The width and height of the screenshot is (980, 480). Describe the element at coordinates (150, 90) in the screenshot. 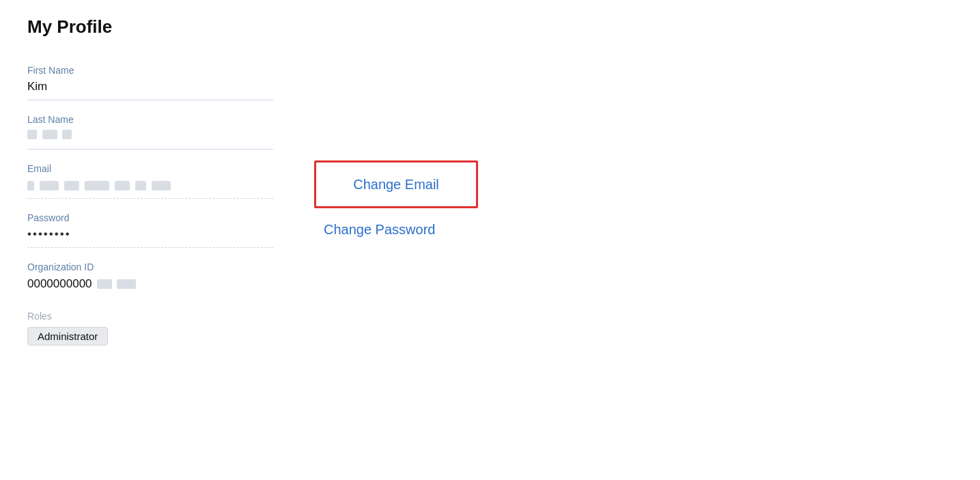

I see `first-name-value: Kim` at that location.